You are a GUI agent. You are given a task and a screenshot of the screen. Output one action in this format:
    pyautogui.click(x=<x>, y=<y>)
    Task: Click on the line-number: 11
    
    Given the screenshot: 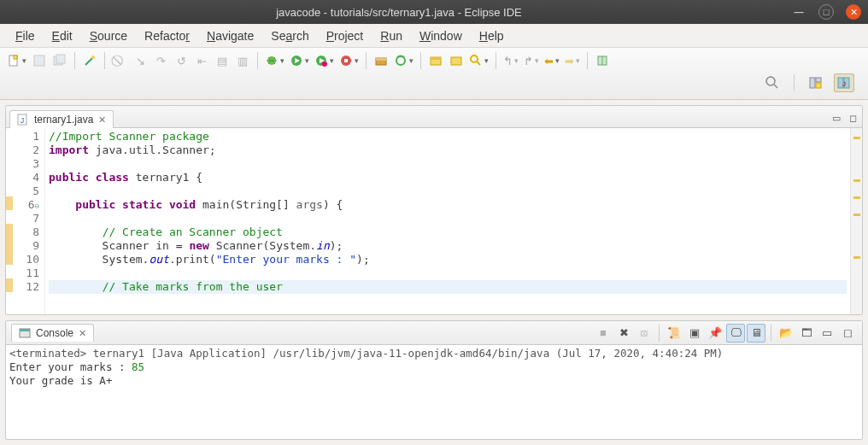 What is the action you would take?
    pyautogui.click(x=26, y=273)
    